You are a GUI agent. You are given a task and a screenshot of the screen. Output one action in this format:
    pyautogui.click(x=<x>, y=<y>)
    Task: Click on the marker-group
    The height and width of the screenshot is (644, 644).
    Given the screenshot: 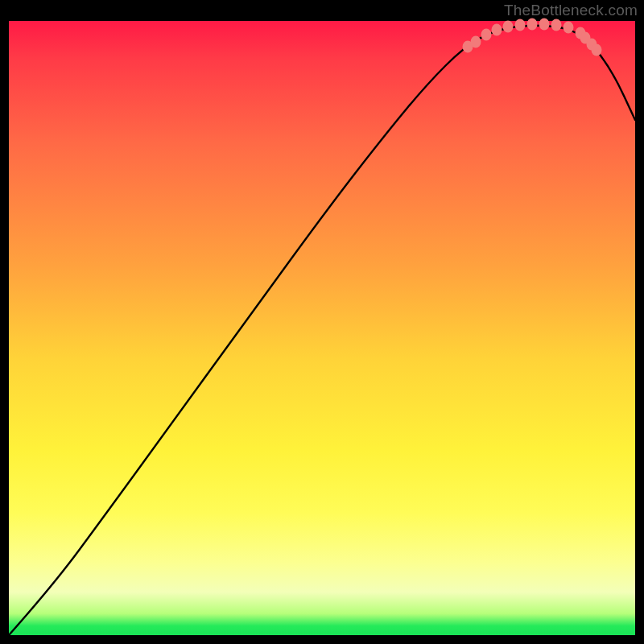 What is the action you would take?
    pyautogui.click(x=533, y=37)
    